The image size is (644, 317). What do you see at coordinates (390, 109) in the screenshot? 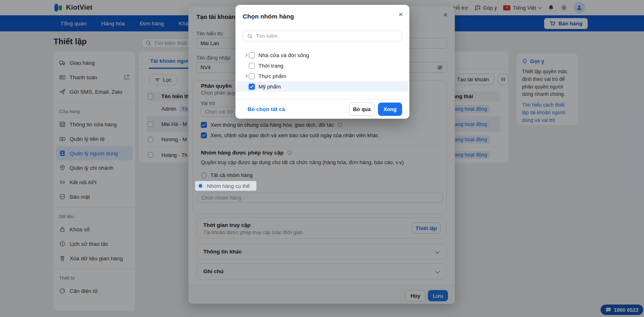
I see `done-button: Xong` at bounding box center [390, 109].